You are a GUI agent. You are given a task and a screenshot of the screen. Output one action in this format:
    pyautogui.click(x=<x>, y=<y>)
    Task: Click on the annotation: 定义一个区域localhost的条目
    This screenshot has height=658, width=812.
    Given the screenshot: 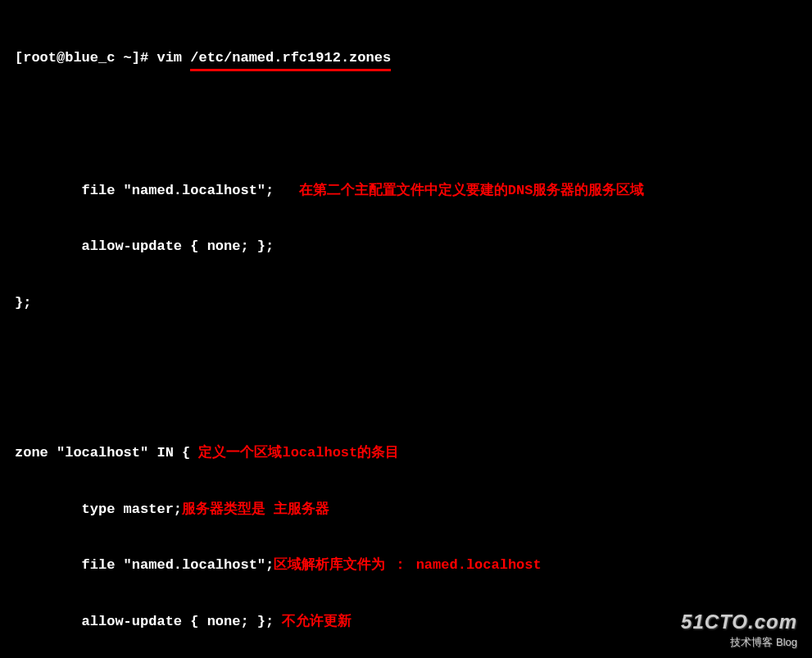 What is the action you would take?
    pyautogui.click(x=298, y=452)
    